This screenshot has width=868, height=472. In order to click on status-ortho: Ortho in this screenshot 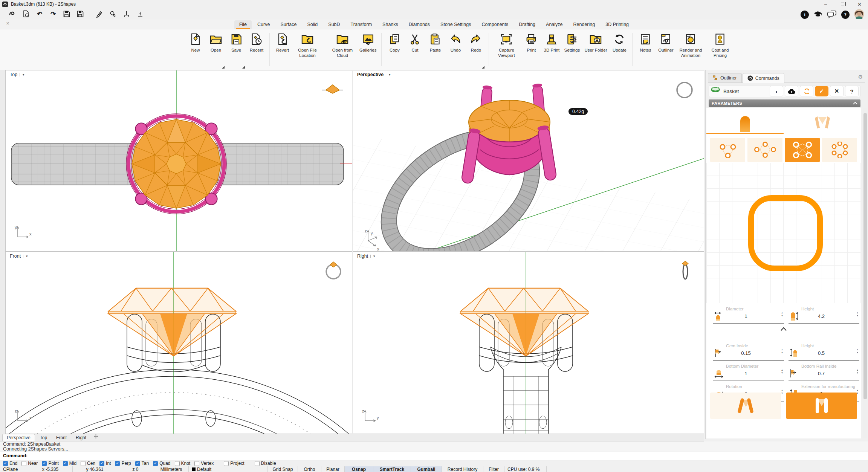, I will do `click(310, 469)`.